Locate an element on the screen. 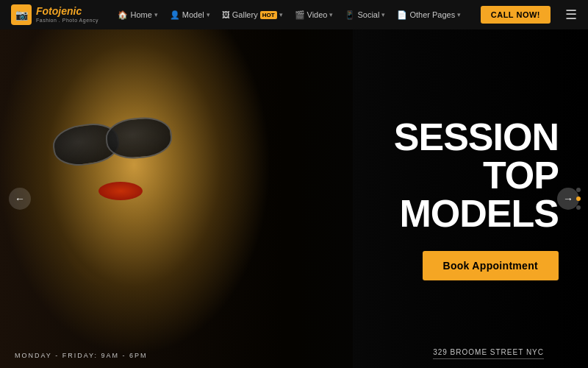  camera-icon: 📷 is located at coordinates (22, 15).